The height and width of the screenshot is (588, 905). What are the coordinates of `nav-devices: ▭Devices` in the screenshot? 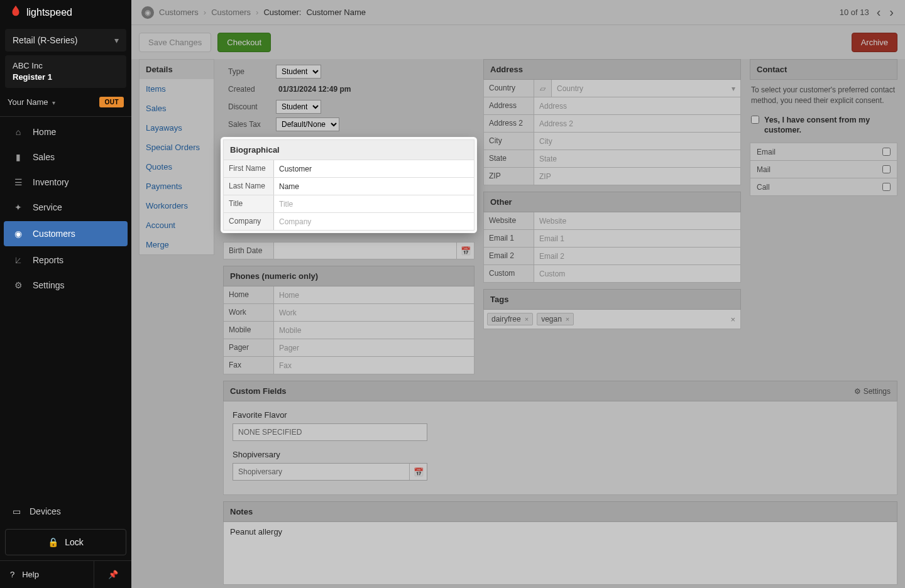 It's located at (65, 511).